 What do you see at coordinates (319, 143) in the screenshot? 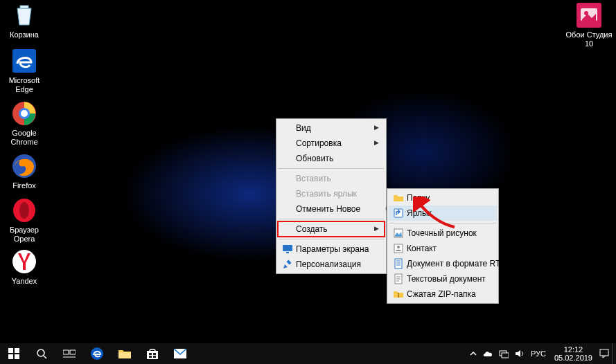
I see `menu-item-label: Сортировка` at bounding box center [319, 143].